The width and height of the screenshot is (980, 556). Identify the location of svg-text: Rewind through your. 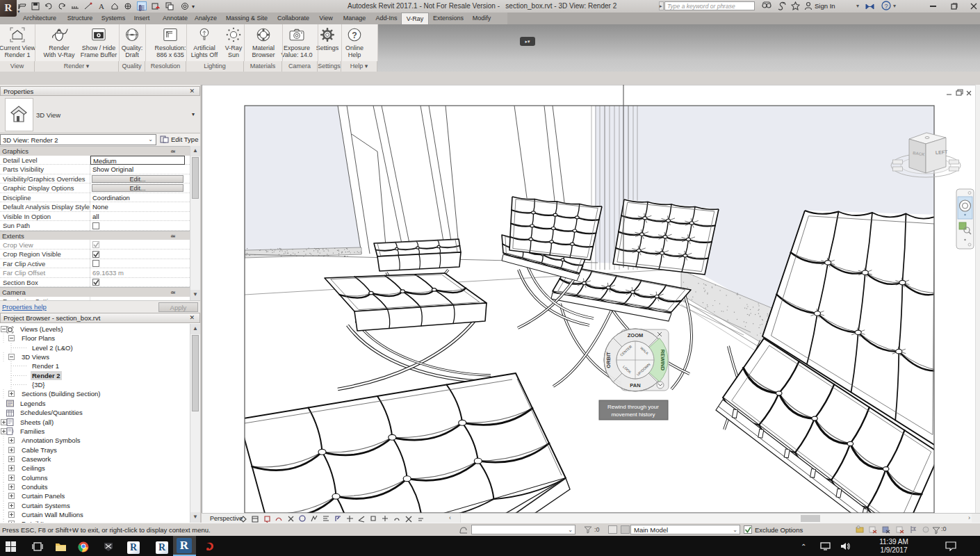
(633, 407).